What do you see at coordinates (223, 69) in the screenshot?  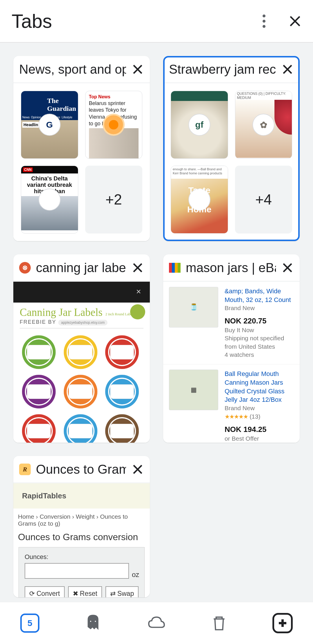 I see `tab-title: Strawberry jam recipe` at bounding box center [223, 69].